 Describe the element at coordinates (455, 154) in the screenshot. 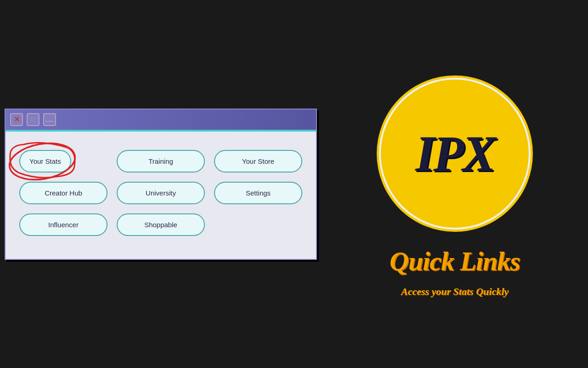

I see `ipx-logo-inner: IPX` at that location.